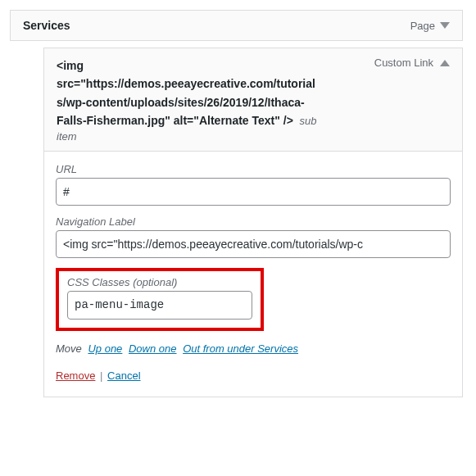  What do you see at coordinates (253, 192) in the screenshot?
I see `url-input` at bounding box center [253, 192].